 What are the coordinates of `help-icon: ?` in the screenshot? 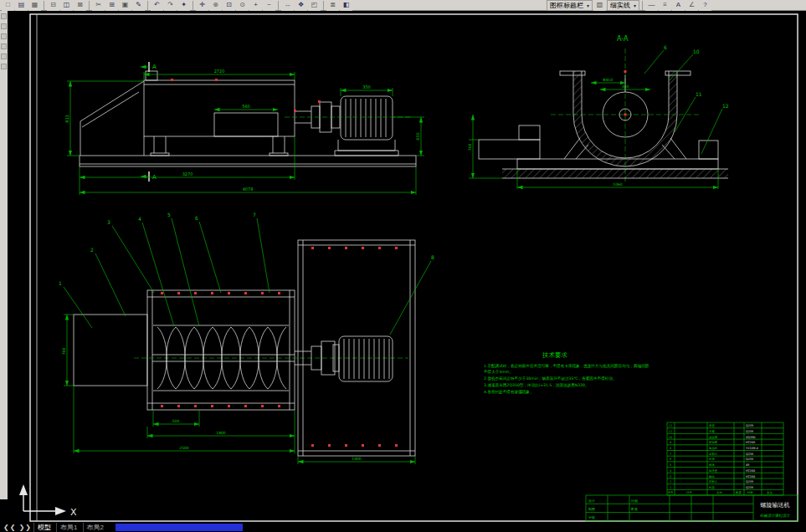 It's located at (705, 5).